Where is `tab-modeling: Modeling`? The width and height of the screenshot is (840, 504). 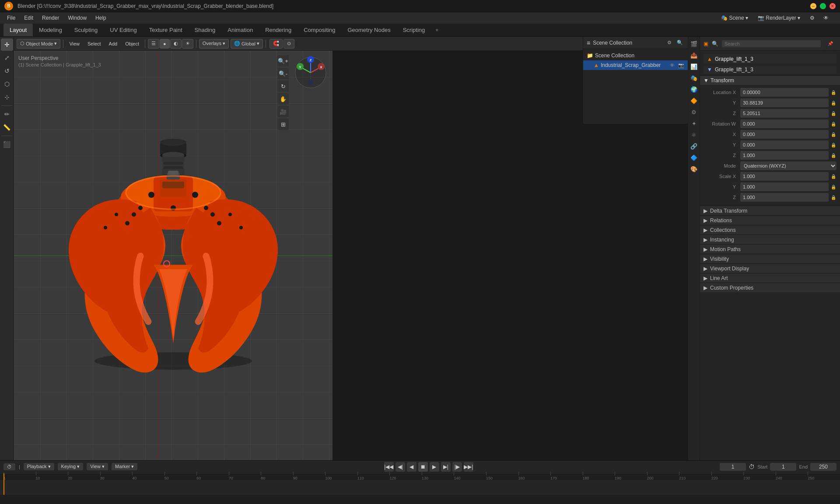
tab-modeling: Modeling is located at coordinates (51, 30).